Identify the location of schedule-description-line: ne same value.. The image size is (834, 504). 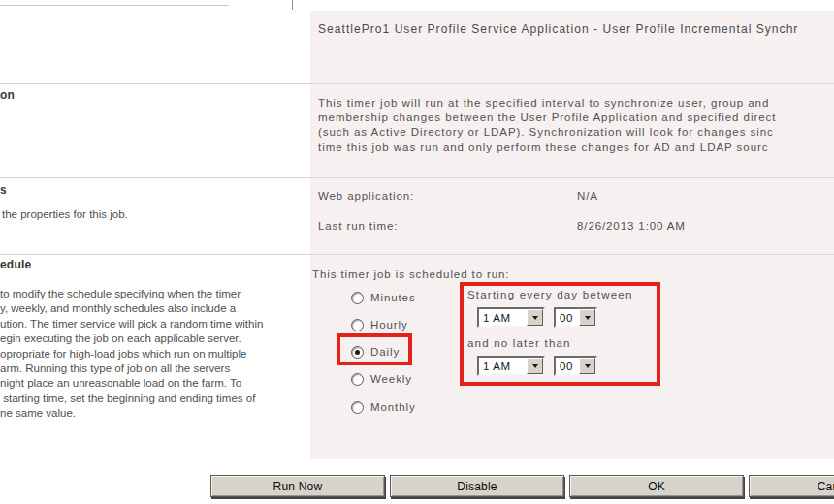
(154, 413).